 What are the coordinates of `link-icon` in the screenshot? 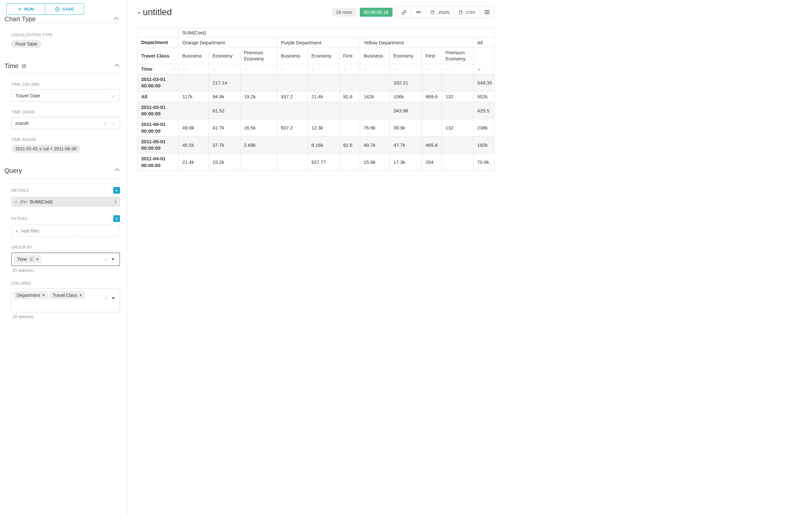 It's located at (404, 12).